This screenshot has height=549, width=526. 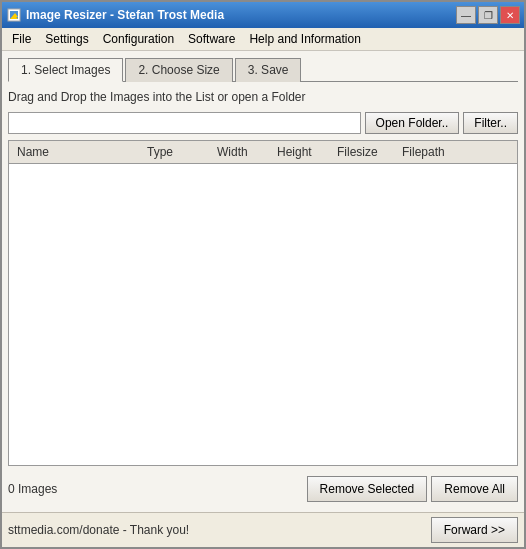 I want to click on footer: sttmedia.com/donate - Thank you! Forward…, so click(x=263, y=530).